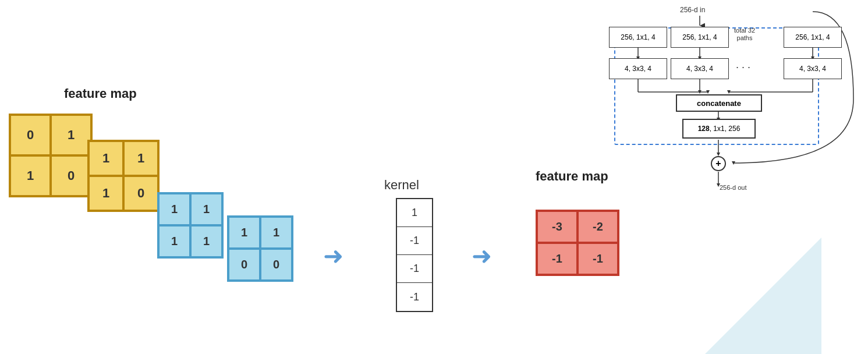  Describe the element at coordinates (638, 69) in the screenshot. I see `box-row2-1: 4, 3x3, 4` at that location.